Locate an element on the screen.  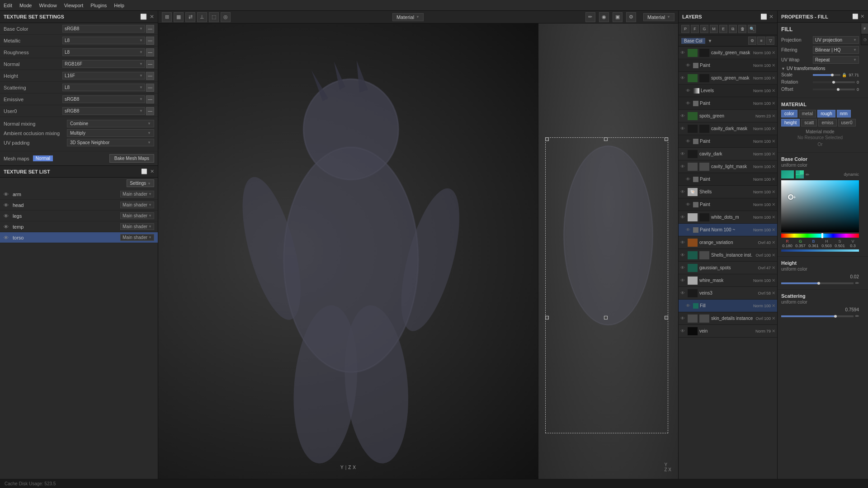
tsl-shader-temp: Main shader ▼ is located at coordinates (137, 227).